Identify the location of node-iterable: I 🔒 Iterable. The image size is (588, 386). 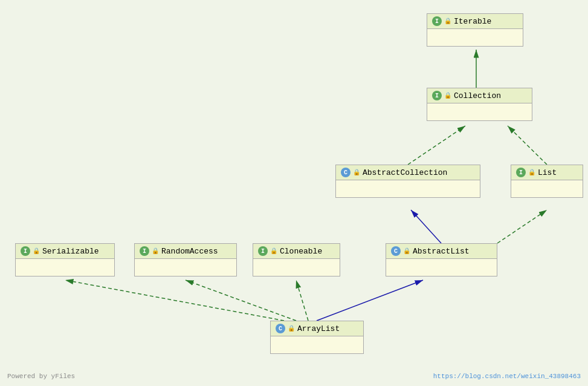
(475, 30).